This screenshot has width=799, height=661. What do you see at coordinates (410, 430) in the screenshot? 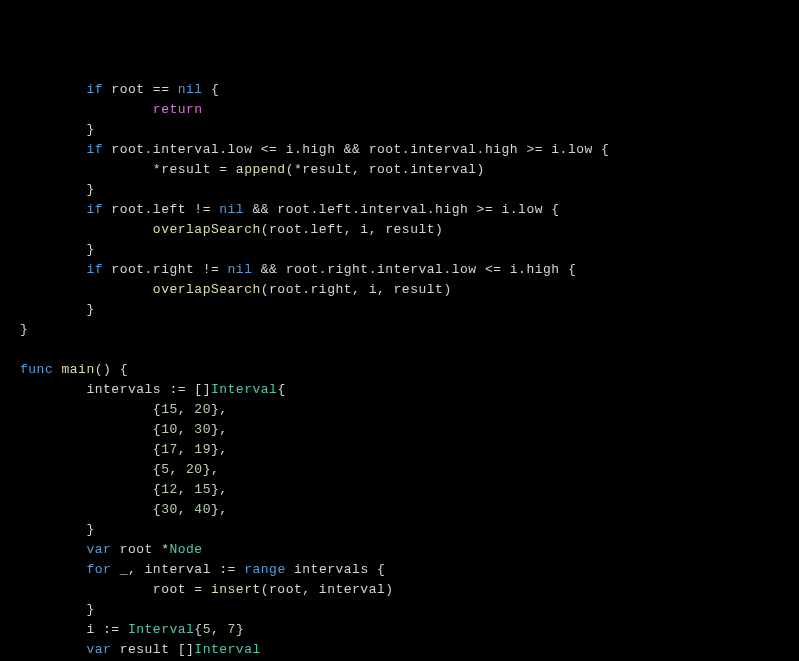
I see `code-line: {10, 30},` at bounding box center [410, 430].